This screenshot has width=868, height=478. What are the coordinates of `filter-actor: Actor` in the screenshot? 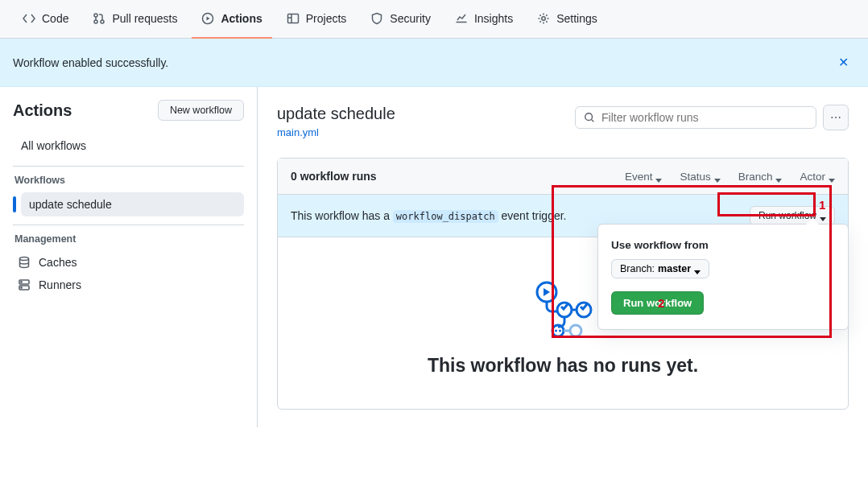 It's located at (817, 177).